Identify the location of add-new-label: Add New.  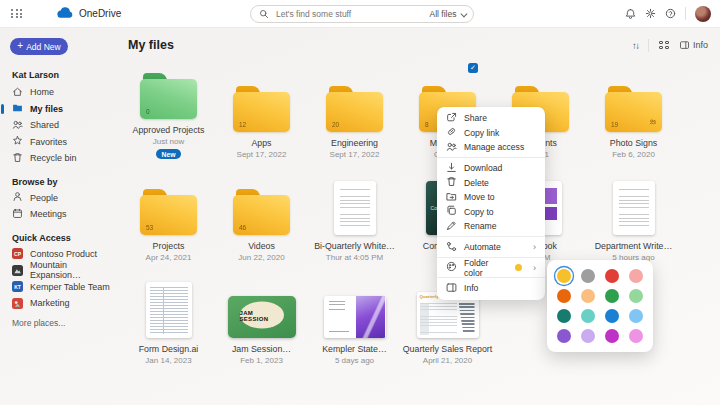
(44, 47).